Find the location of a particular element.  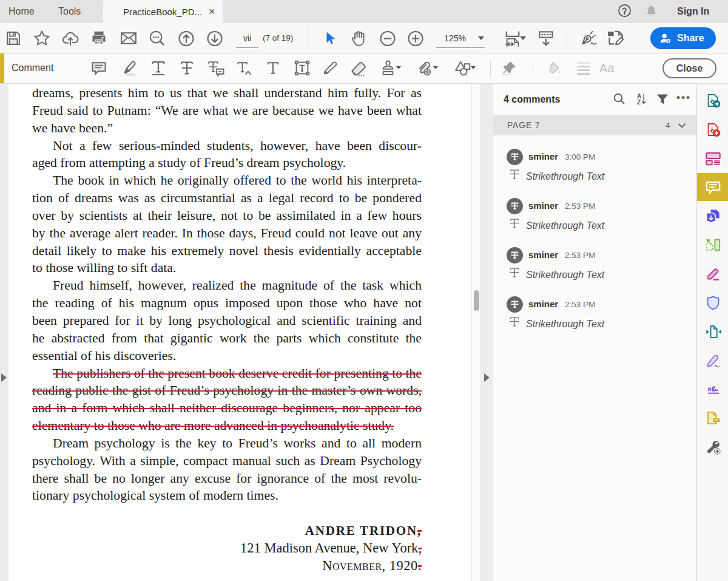

svg-text: A is located at coordinates (639, 96).